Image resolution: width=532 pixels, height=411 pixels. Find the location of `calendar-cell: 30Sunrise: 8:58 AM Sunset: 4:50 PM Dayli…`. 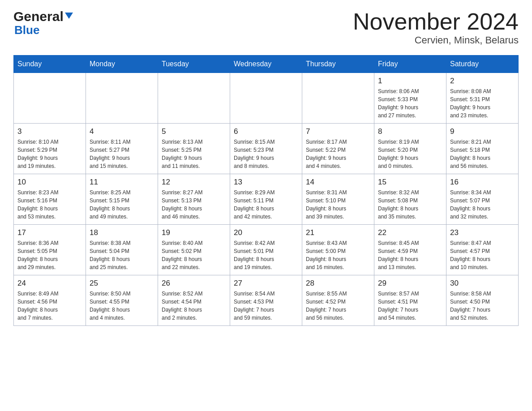

calendar-cell: 30Sunrise: 8:58 AM Sunset: 4:50 PM Dayli… is located at coordinates (483, 301).